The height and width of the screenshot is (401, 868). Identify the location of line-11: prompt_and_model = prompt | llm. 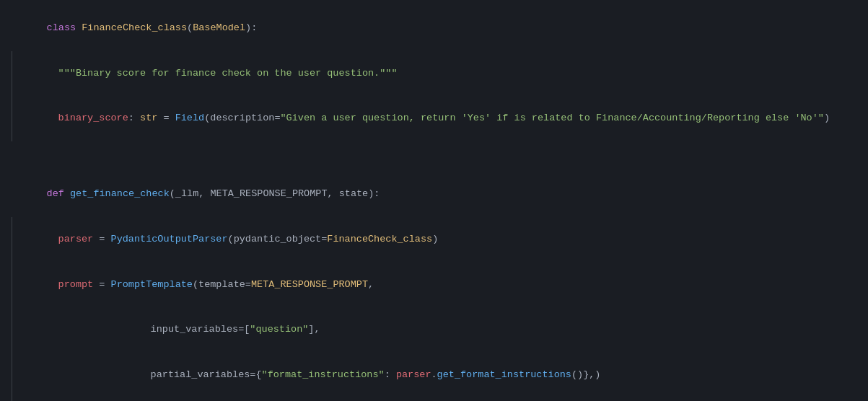
(434, 400).